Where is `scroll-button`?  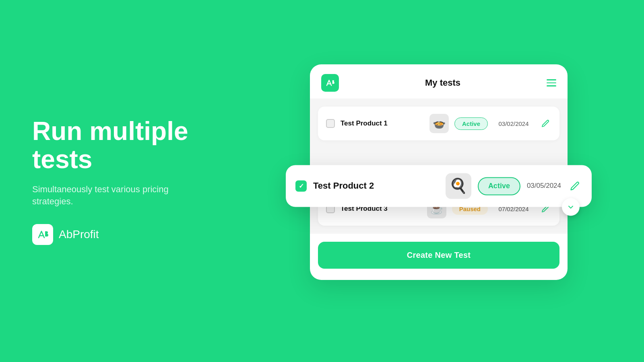
scroll-button is located at coordinates (571, 207).